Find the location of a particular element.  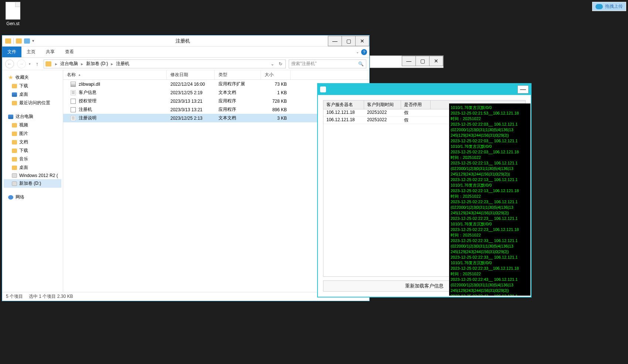

breadcrumb-dropdown-icon: ⌄ is located at coordinates (272, 64).